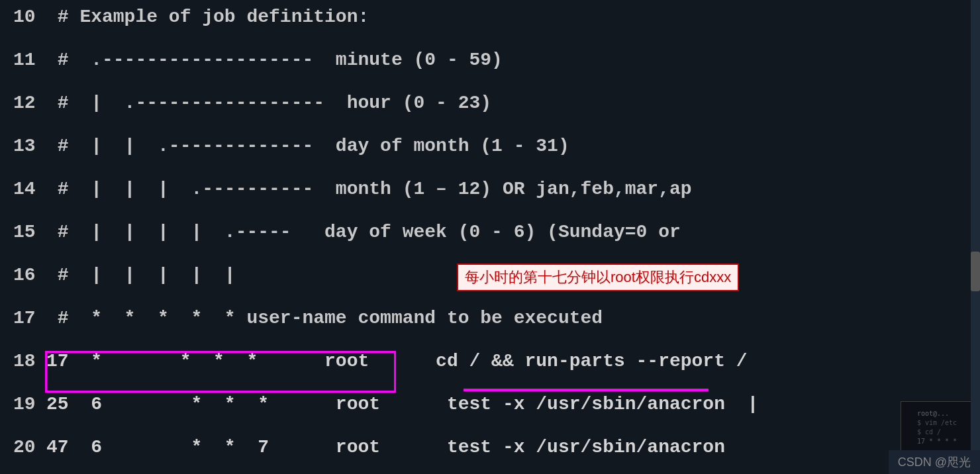 This screenshot has height=474, width=980. Describe the element at coordinates (30, 17) in the screenshot. I see `line-number-10: 10` at that location.